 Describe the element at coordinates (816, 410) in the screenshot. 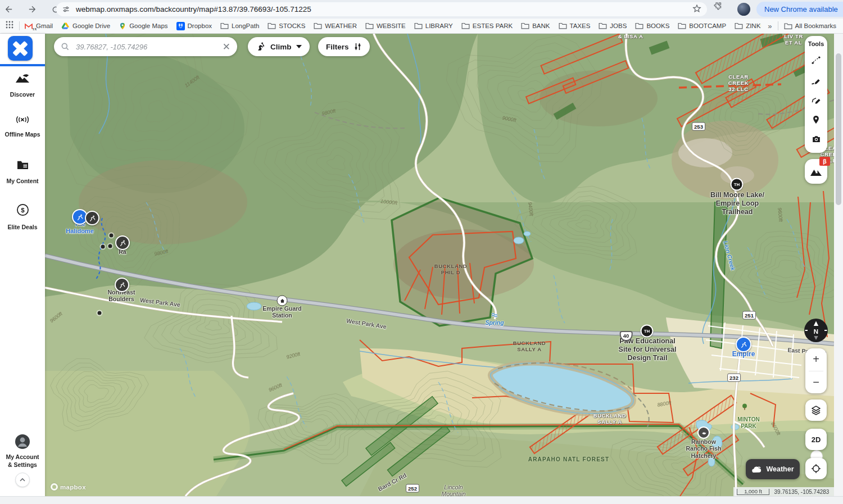

I see `layers-button` at that location.